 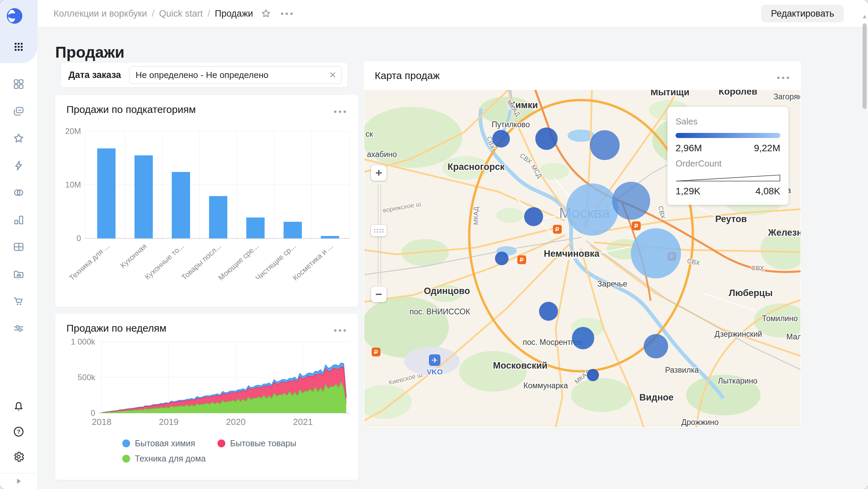 What do you see at coordinates (287, 14) in the screenshot?
I see `breadcrumb-menu-icon` at bounding box center [287, 14].